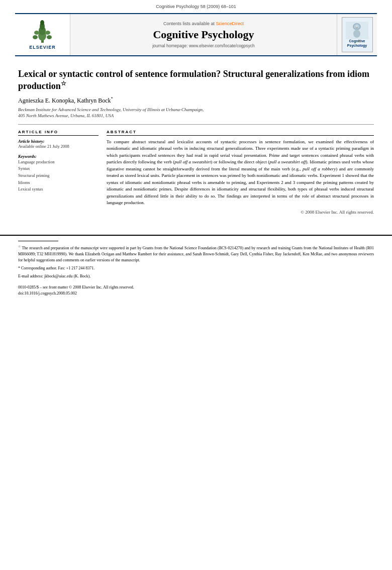  Describe the element at coordinates (43, 35) in the screenshot. I see `elsevier-logo-section: ELSEVIER` at that location.